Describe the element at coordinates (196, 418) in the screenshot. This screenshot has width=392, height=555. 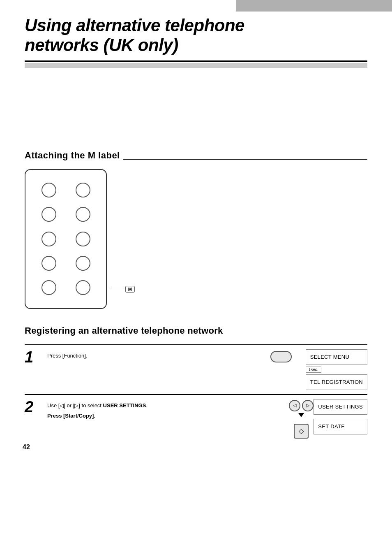
I see `step-2: 2 Use [◁] or [▷] to select USER SETTINGS…` at that location.